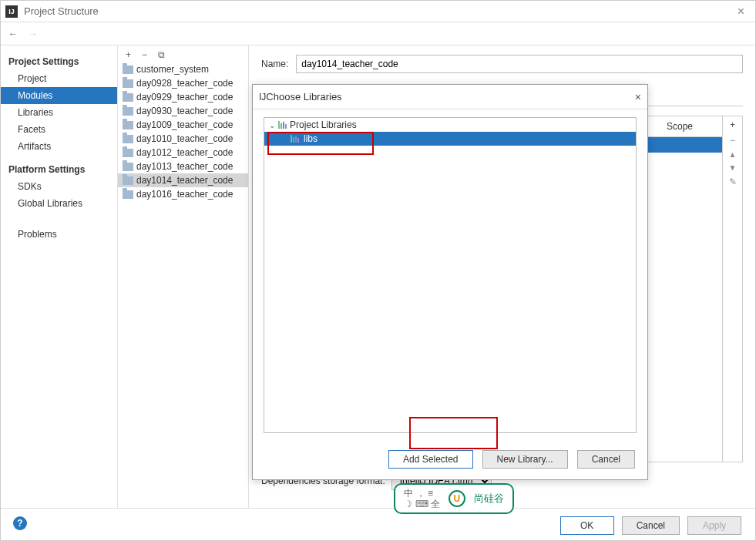 The image size is (756, 541). What do you see at coordinates (185, 166) in the screenshot?
I see `module-label: day1013_teacher_code` at bounding box center [185, 166].